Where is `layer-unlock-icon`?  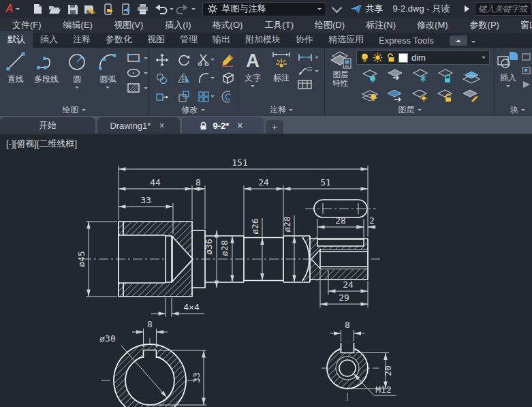
layer-unlock-icon is located at coordinates (391, 57).